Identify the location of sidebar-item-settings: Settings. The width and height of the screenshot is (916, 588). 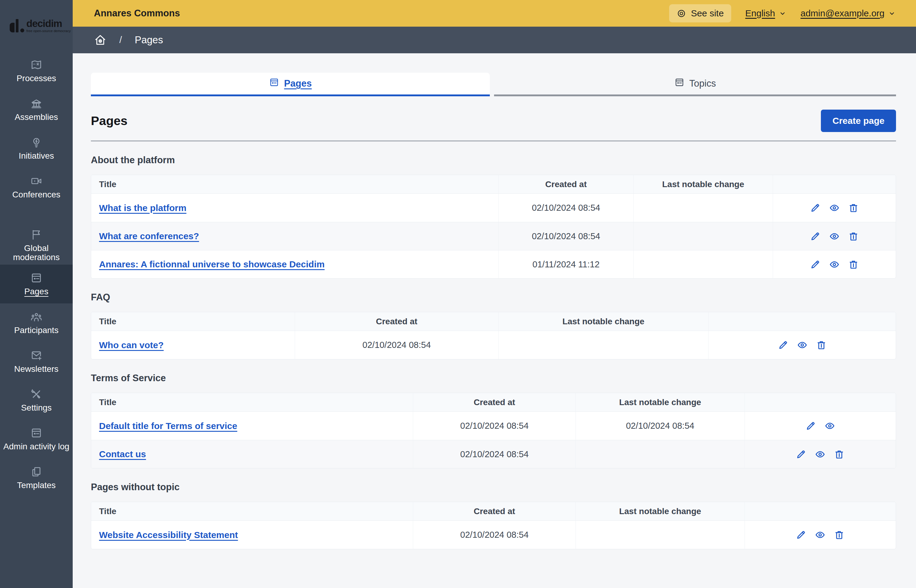
(36, 400).